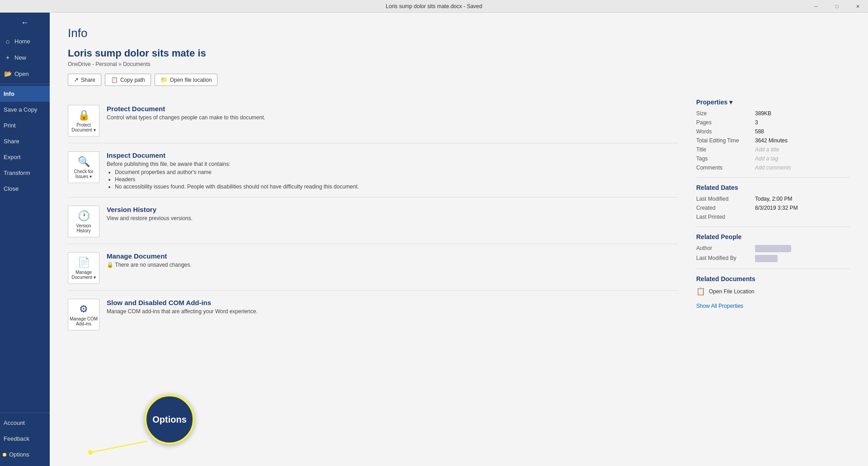 The height and width of the screenshot is (466, 868). What do you see at coordinates (84, 263) in the screenshot?
I see `manage-document-icon: 📄` at bounding box center [84, 263].